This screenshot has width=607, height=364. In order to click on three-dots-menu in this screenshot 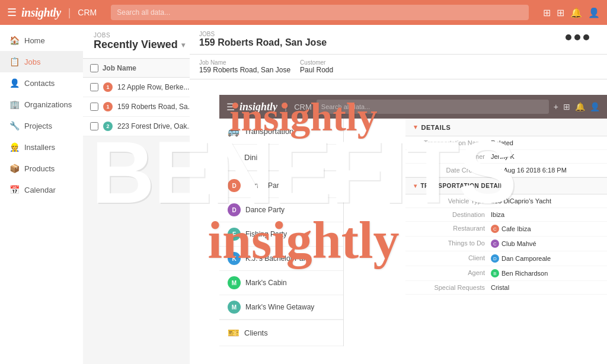, I will do `click(577, 37)`.